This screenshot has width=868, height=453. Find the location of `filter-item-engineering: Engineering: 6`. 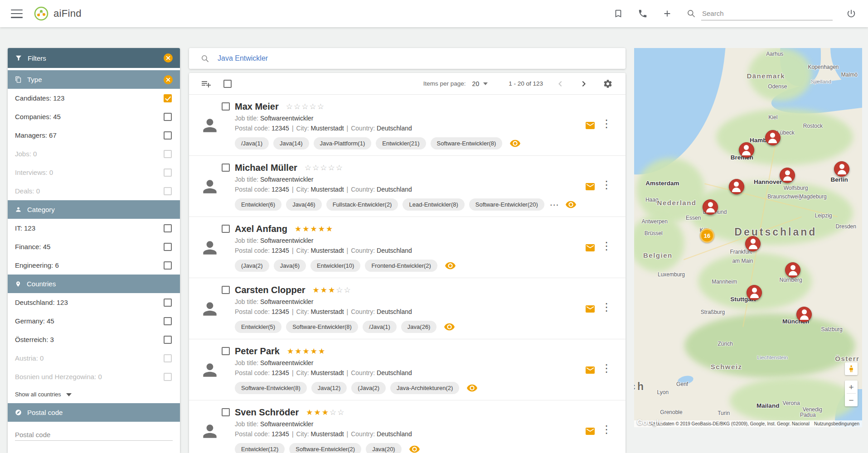

filter-item-engineering: Engineering: 6 is located at coordinates (94, 265).